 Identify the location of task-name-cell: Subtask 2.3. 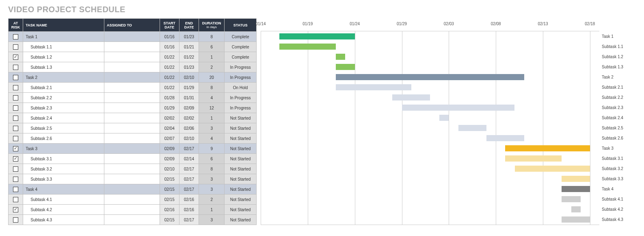
(64, 108).